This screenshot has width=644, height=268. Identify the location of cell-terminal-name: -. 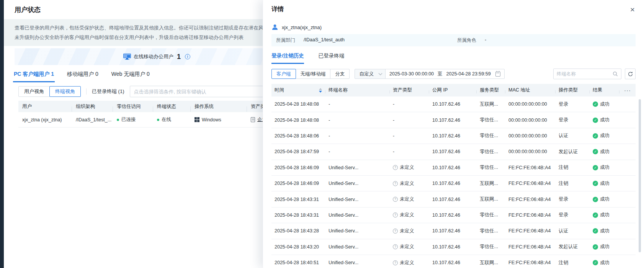
(358, 120).